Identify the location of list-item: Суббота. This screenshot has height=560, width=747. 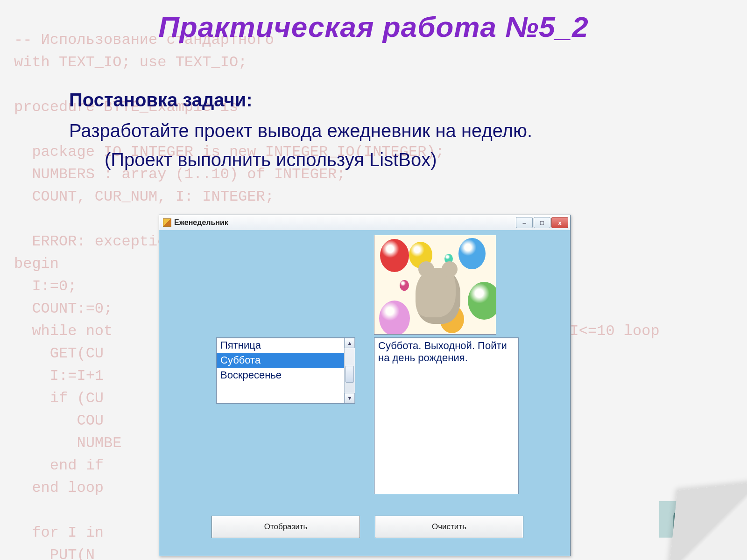
(281, 360).